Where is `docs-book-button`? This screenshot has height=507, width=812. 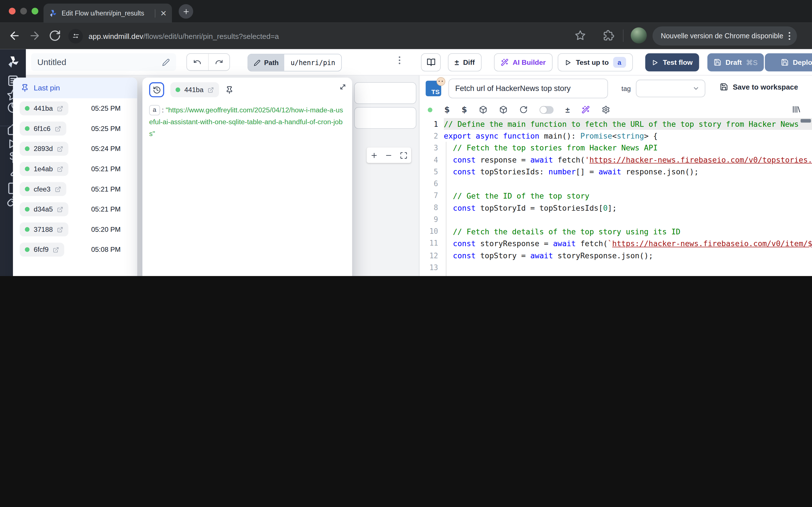
docs-book-button is located at coordinates (431, 62).